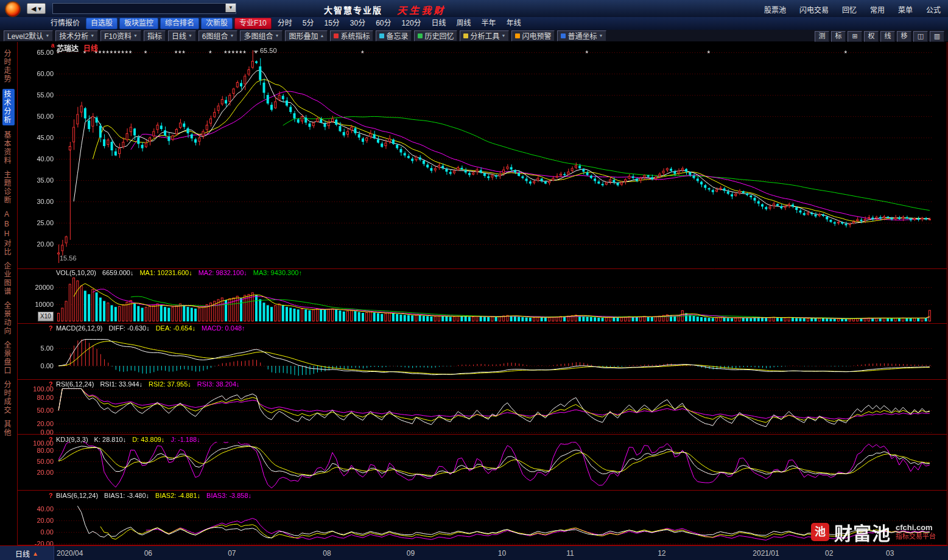  What do you see at coordinates (285, 23) in the screenshot?
I see `menu-item-6: 分时` at bounding box center [285, 23].